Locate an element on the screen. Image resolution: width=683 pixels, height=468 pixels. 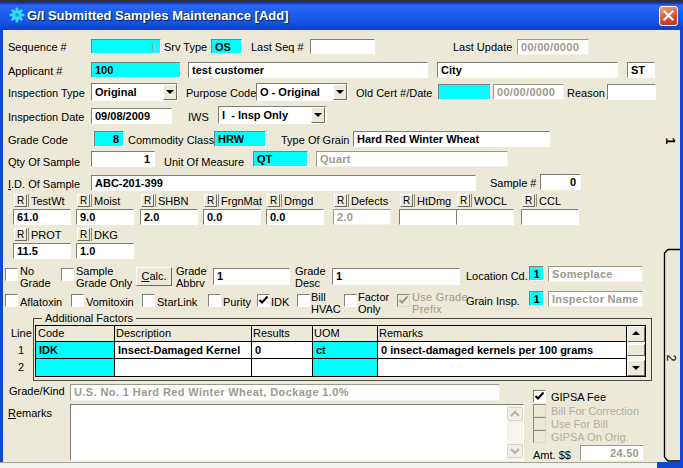
svg-text: 1 is located at coordinates (670, 142).